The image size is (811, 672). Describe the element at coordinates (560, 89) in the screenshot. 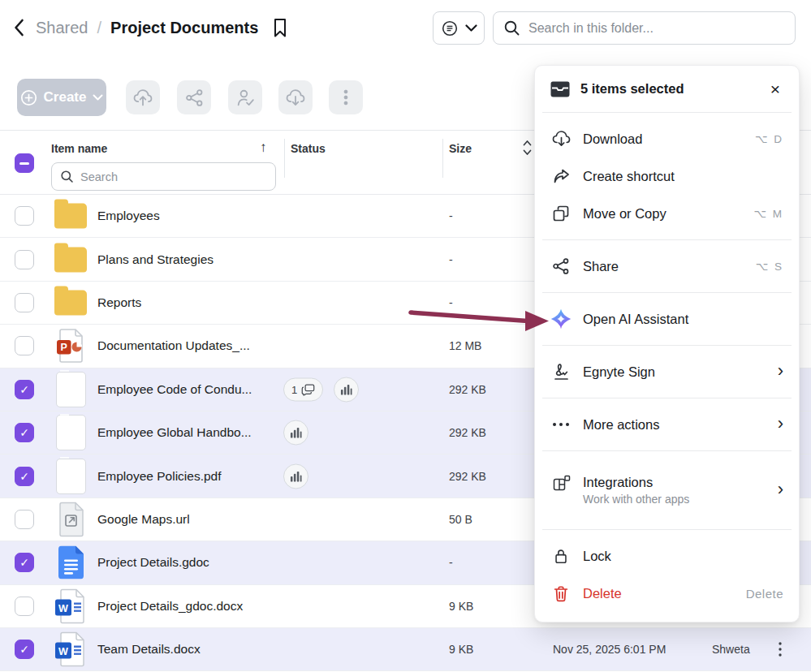

I see `tray-icon` at that location.